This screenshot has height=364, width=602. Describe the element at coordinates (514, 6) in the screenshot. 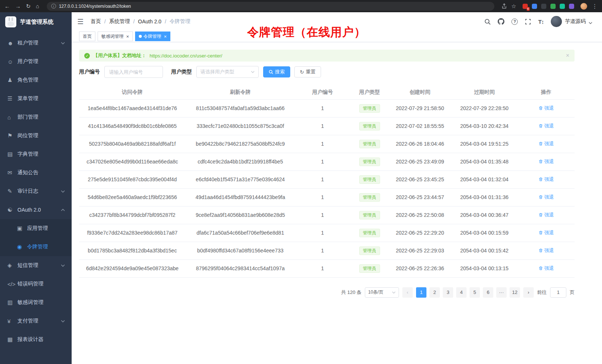

I see `bookmark-star-icon: ☆` at that location.